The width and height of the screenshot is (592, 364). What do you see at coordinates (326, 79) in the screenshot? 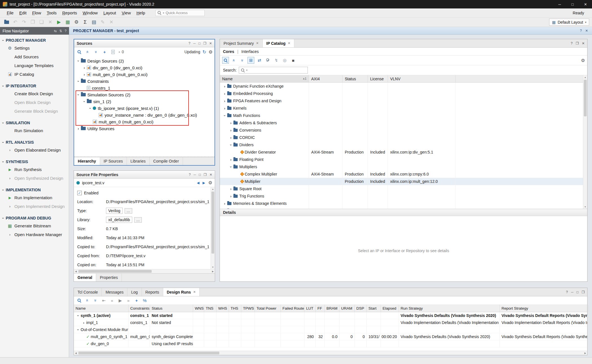
I see `column-header-axi4: AXI4` at bounding box center [326, 79].